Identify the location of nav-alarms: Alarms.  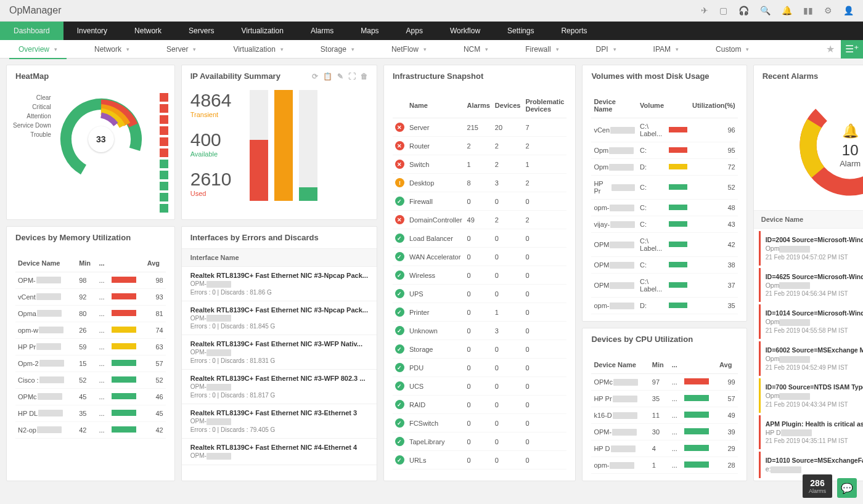
(322, 31).